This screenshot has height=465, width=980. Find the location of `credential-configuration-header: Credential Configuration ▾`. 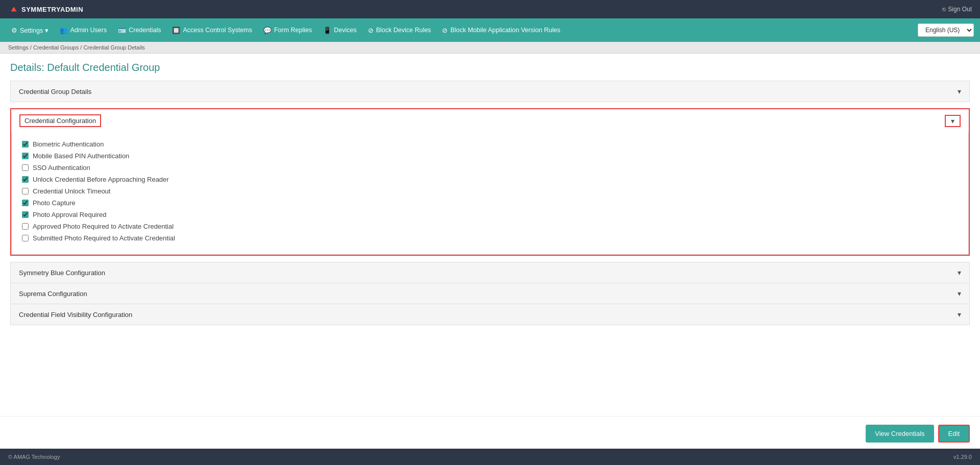

credential-configuration-header: Credential Configuration ▾ is located at coordinates (490, 120).